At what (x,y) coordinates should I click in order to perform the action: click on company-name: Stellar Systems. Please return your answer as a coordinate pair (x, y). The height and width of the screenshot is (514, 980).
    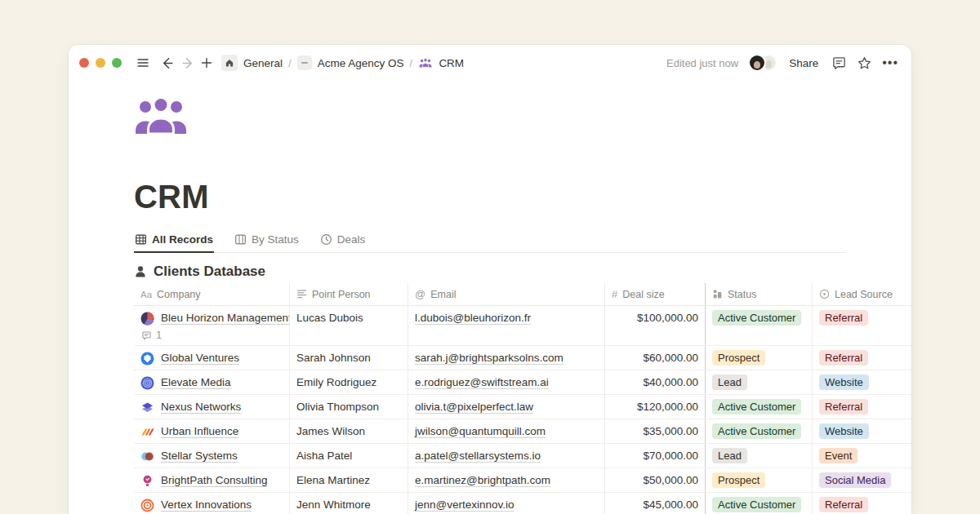
    Looking at the image, I should click on (199, 456).